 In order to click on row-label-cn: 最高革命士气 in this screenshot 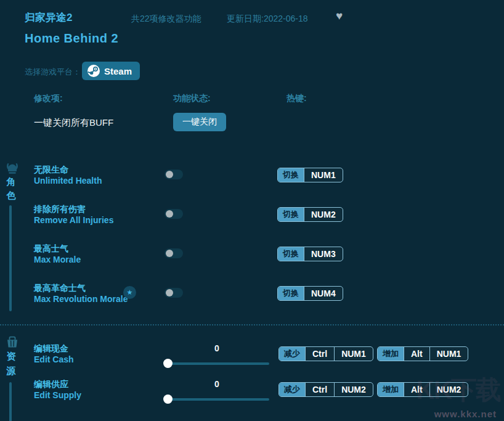, I will do `click(81, 288)`.